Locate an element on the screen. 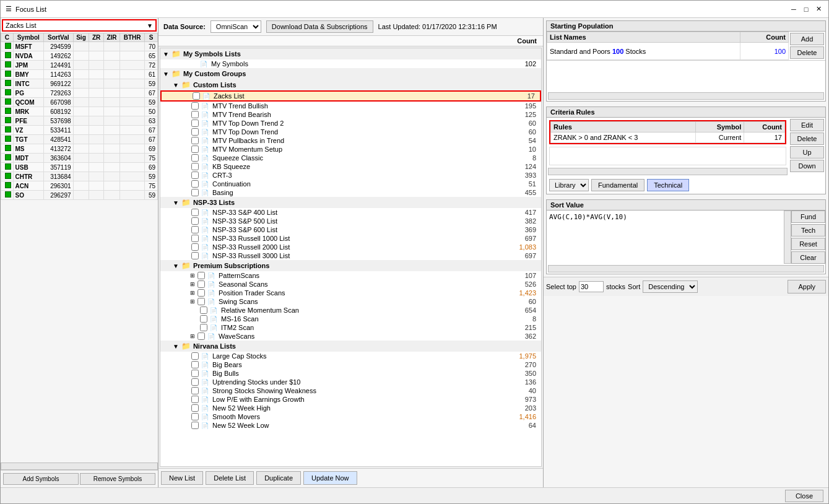 Image resolution: width=829 pixels, height=504 pixels. list-item: 📄 Low P/E with Earnings Growth 973 is located at coordinates (350, 399).